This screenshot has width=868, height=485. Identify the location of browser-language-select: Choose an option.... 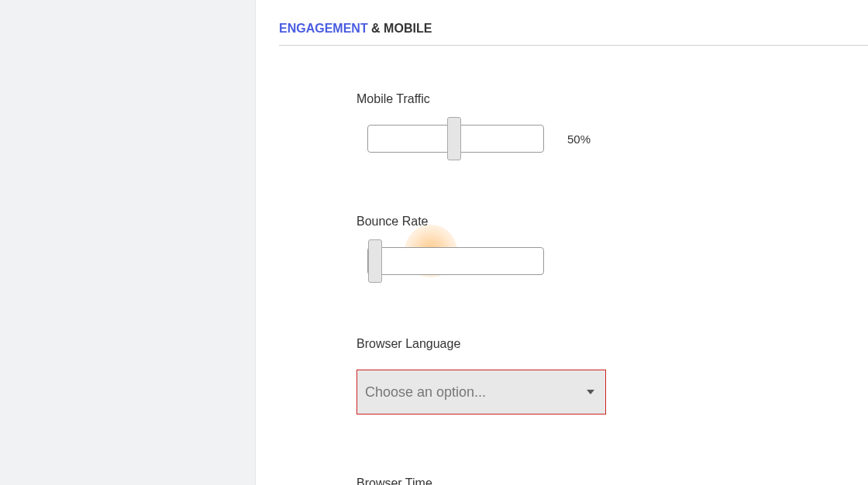
(481, 392).